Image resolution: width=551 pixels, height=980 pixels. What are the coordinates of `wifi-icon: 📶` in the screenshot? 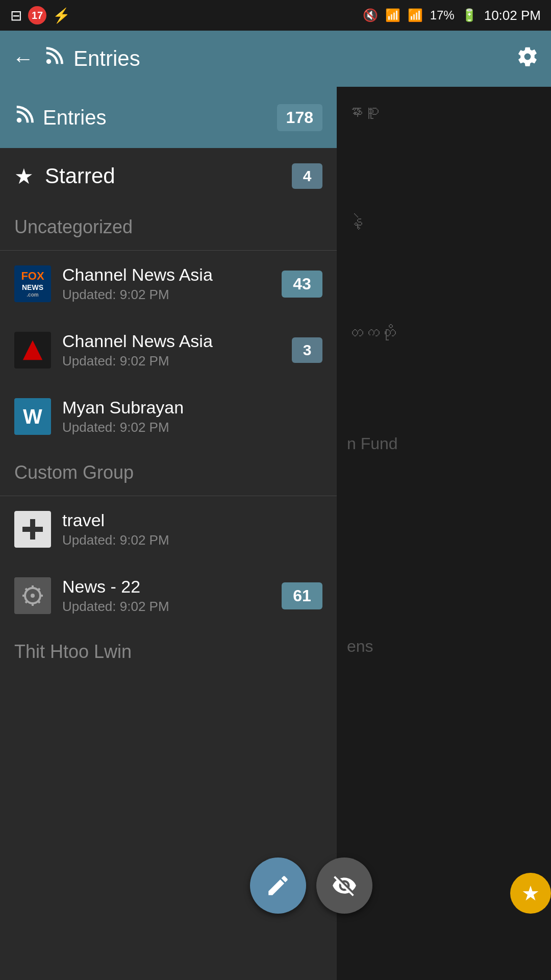 It's located at (393, 15).